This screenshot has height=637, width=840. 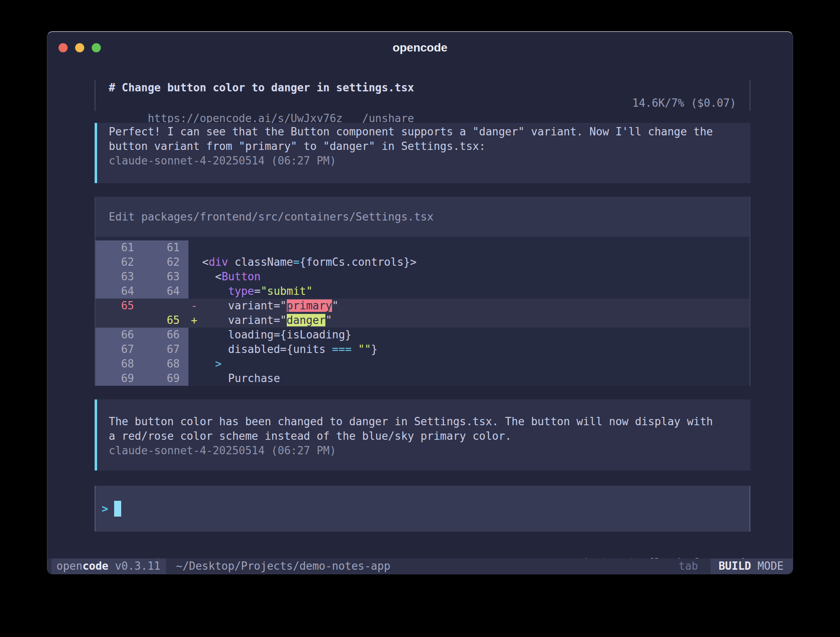 I want to click on diff-gutter: 6262, so click(x=142, y=262).